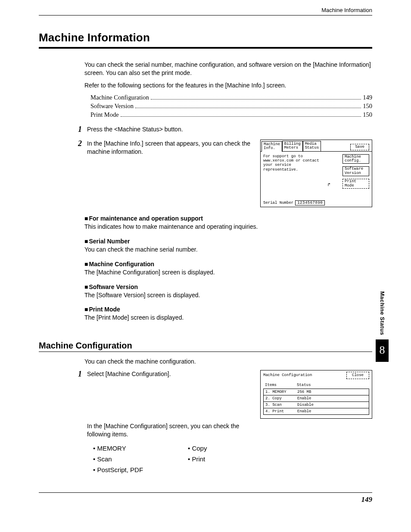 The height and width of the screenshot is (532, 411). What do you see at coordinates (293, 146) in the screenshot?
I see `tab-billing-meters: BillingMeters` at bounding box center [293, 146].